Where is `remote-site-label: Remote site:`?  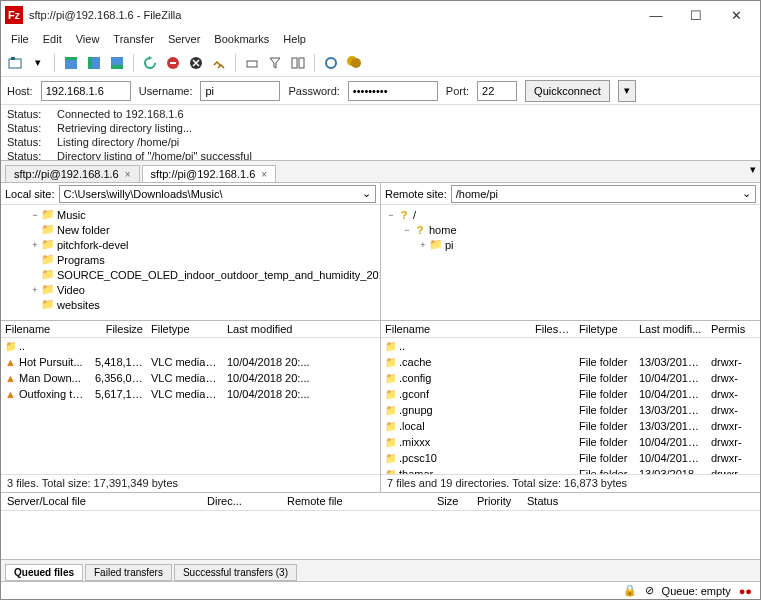
remote-site-label: Remote site: is located at coordinates (416, 194).